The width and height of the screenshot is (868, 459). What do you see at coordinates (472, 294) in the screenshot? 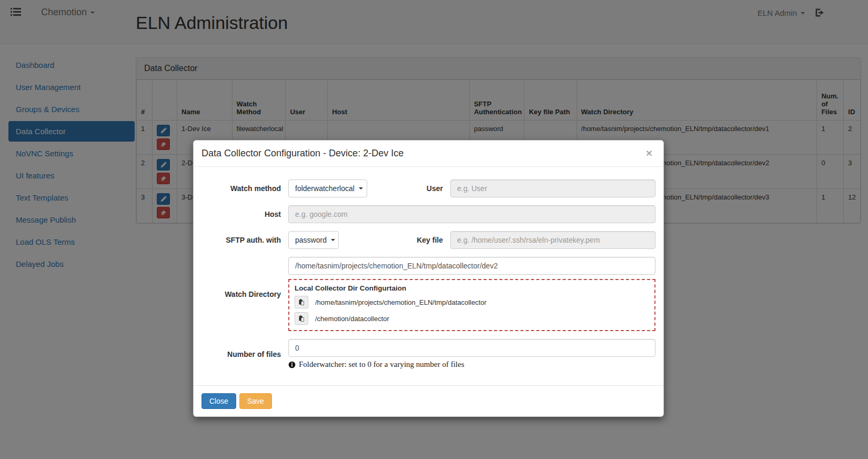
I see `watch-directory-group: Local Collector Dir Configurtaion /home/…` at bounding box center [472, 294].